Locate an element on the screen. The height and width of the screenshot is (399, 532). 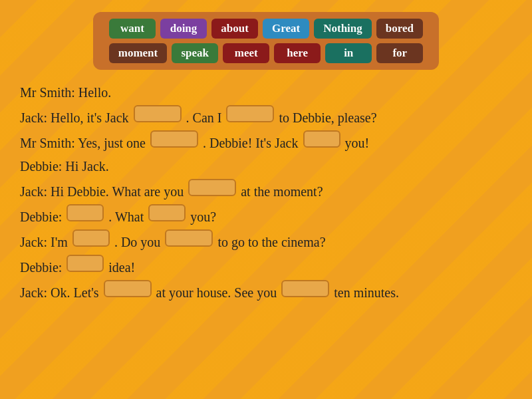
line-3: Mr Smith: Yes, just one . Debbie! It's J… is located at coordinates (266, 142).